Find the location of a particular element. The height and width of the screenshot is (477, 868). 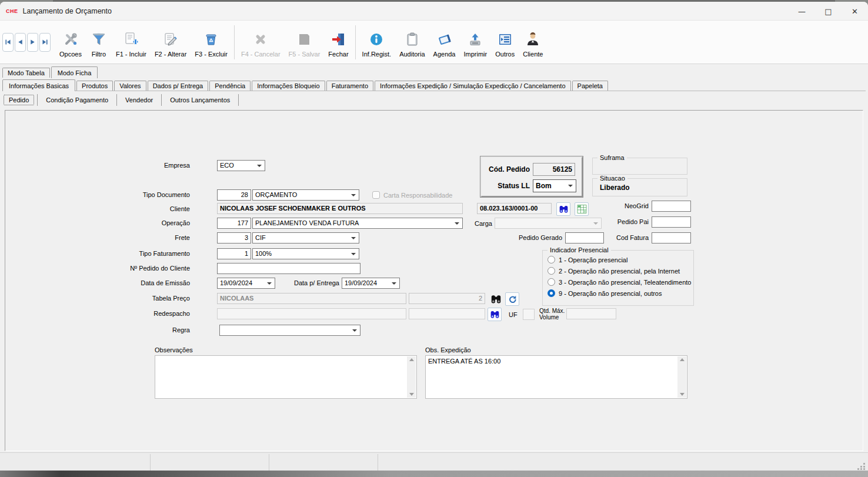

radio-option-3: 3 - Operação não presencial, Teleatendim… is located at coordinates (619, 282).